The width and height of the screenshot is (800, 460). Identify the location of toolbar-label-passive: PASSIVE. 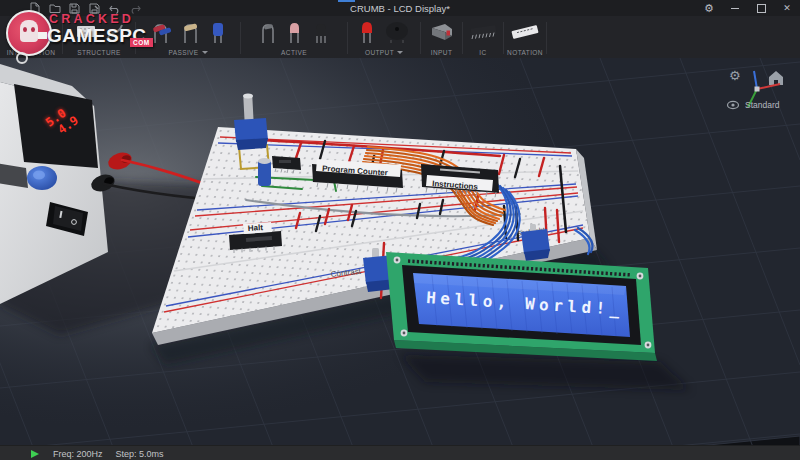
(183, 52).